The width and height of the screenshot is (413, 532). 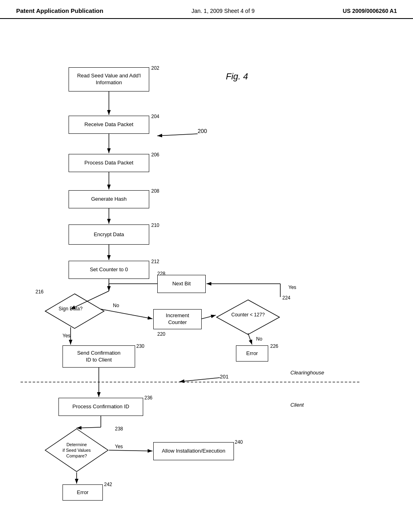 I want to click on ref-230: 230, so click(x=140, y=346).